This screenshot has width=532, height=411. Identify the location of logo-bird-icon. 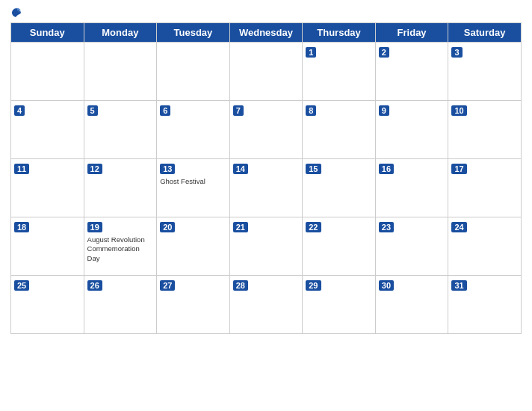
(16, 13).